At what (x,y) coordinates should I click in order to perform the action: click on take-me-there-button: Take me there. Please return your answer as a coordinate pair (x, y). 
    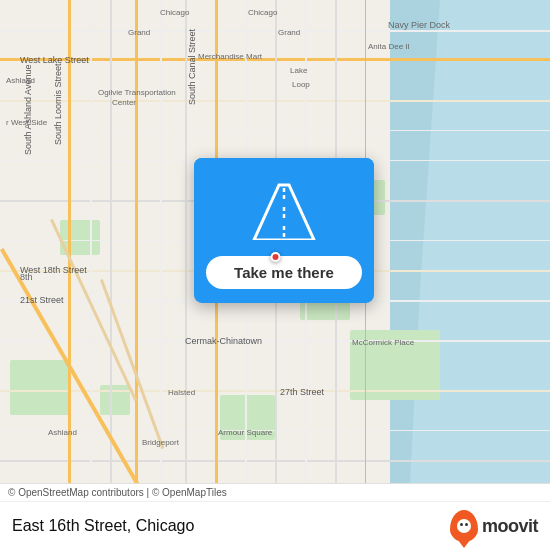
    Looking at the image, I should click on (284, 272).